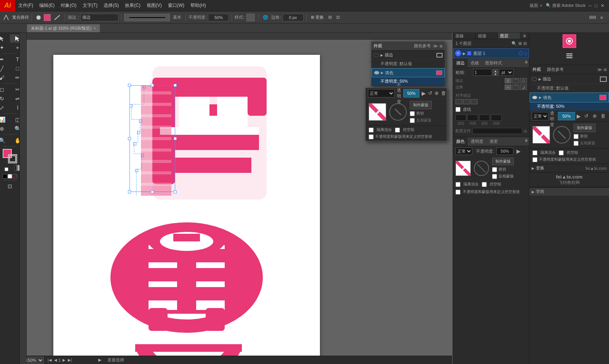  Describe the element at coordinates (508, 81) in the screenshot. I see `cap-butt: |` at that location.